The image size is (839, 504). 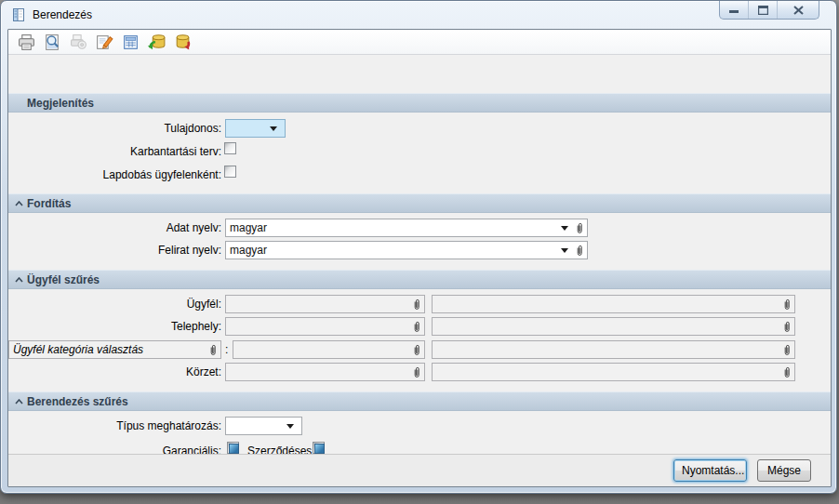 What do you see at coordinates (420, 43) in the screenshot?
I see `toolbar` at bounding box center [420, 43].